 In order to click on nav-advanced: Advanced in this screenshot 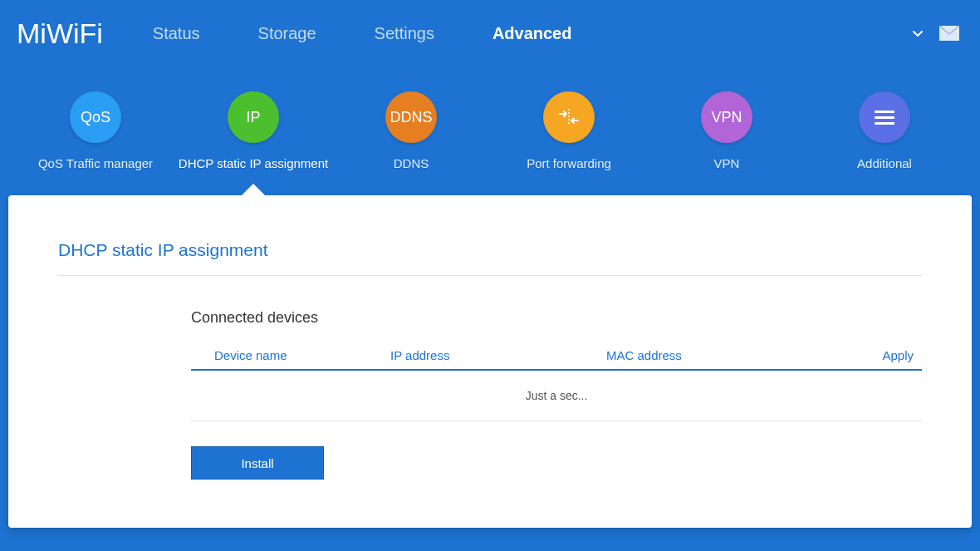, I will do `click(532, 33)`.